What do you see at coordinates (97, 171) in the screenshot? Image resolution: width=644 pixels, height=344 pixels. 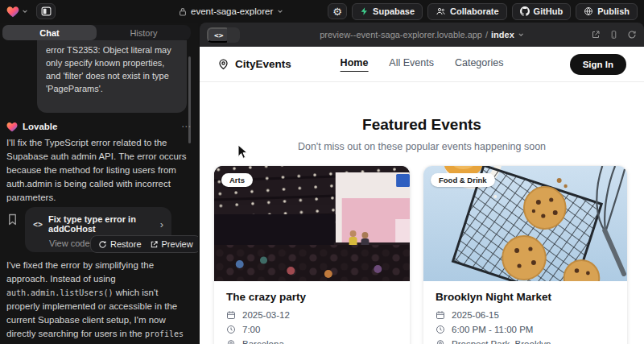 I see `assistant-intro-text: I'll fix the TypeScript error related to…` at bounding box center [97, 171].